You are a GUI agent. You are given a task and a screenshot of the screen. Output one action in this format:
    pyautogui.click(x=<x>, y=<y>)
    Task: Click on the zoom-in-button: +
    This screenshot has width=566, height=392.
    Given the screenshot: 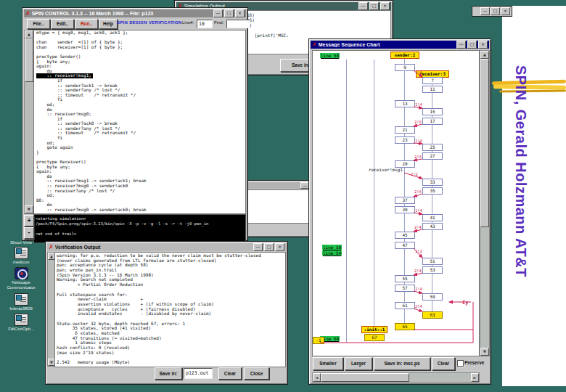 What is the action you would take?
    pyautogui.click(x=29, y=221)
    